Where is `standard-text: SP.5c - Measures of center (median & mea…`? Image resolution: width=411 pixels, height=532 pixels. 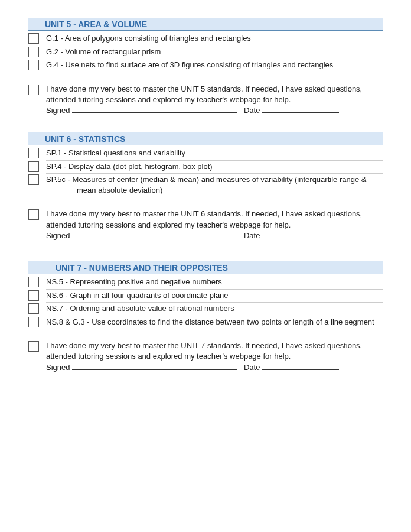 standard-text: SP.5c - Measures of center (median & mea… is located at coordinates (214, 186).